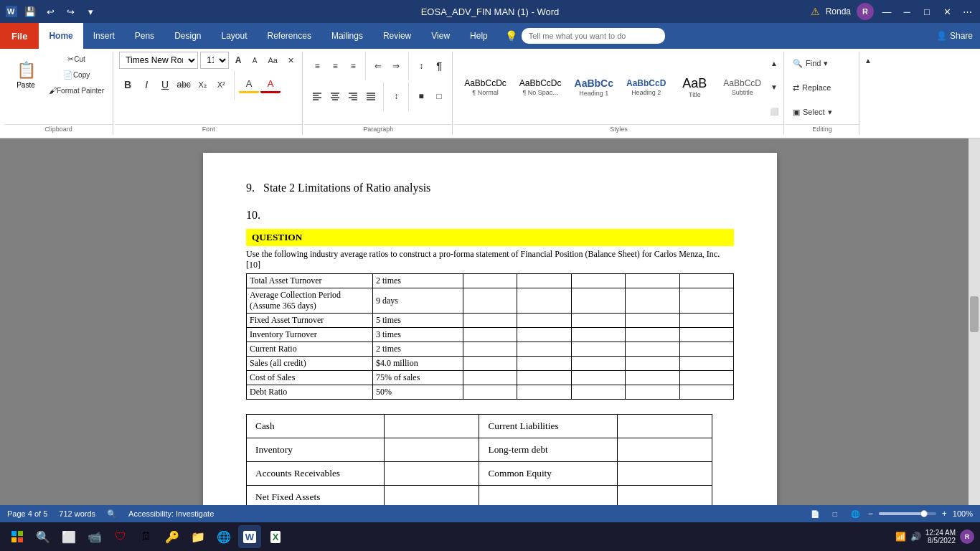  What do you see at coordinates (202, 85) in the screenshot?
I see `subscript-button: X₂` at bounding box center [202, 85].